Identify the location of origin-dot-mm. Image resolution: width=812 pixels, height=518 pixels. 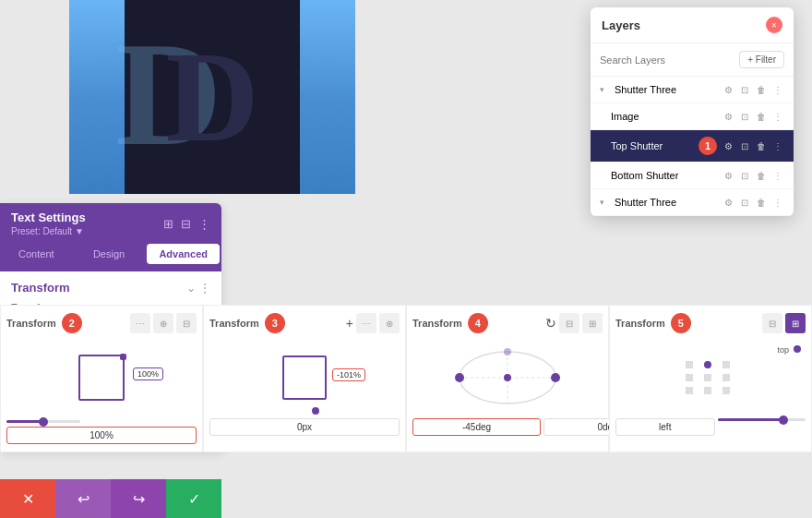
(708, 378).